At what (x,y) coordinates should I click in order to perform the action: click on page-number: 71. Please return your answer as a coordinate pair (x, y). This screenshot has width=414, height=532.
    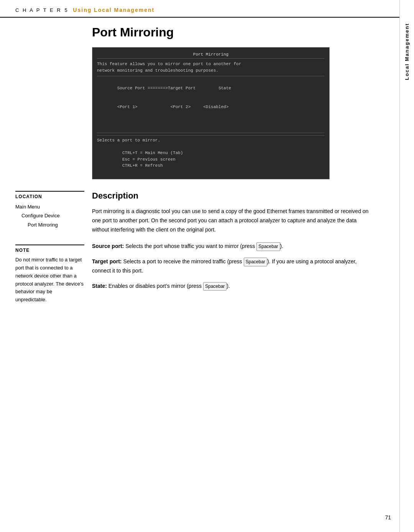
    Looking at the image, I should click on (388, 517).